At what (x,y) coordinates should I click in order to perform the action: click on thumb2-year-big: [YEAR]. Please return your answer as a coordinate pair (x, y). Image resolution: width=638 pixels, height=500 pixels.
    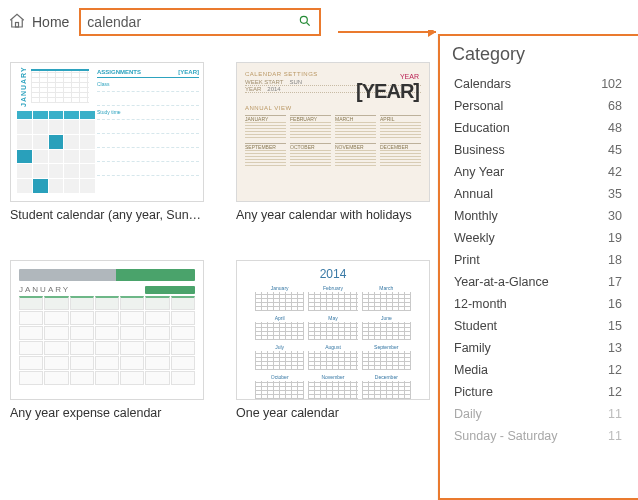
    Looking at the image, I should click on (388, 92).